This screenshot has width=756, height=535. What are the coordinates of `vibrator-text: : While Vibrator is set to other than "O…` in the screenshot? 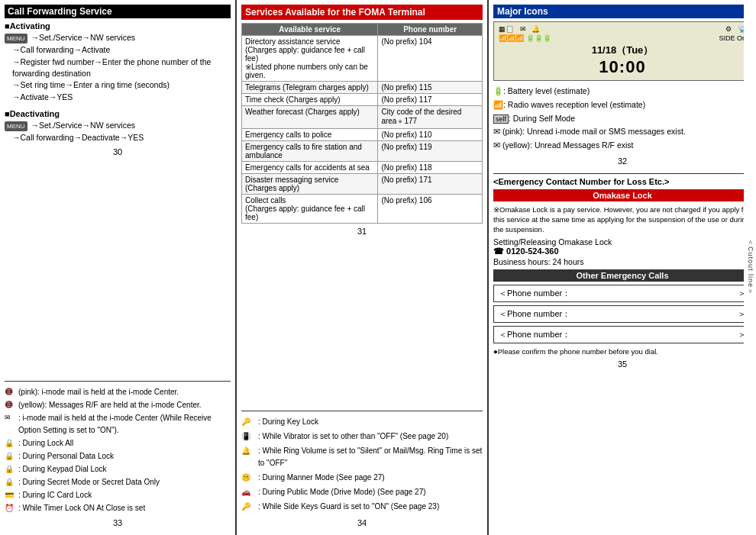 It's located at (353, 437).